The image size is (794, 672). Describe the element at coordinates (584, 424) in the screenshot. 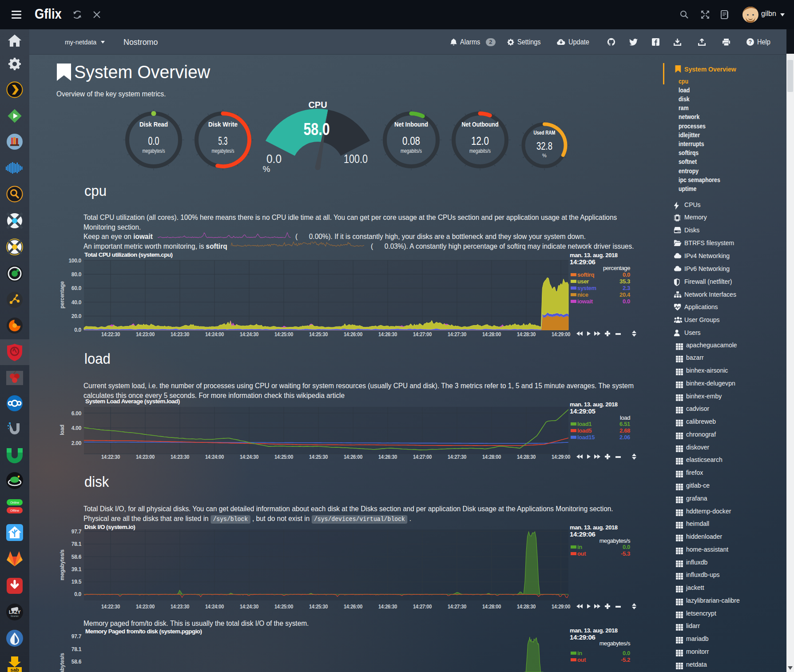

I see `svg-text: load1` at that location.